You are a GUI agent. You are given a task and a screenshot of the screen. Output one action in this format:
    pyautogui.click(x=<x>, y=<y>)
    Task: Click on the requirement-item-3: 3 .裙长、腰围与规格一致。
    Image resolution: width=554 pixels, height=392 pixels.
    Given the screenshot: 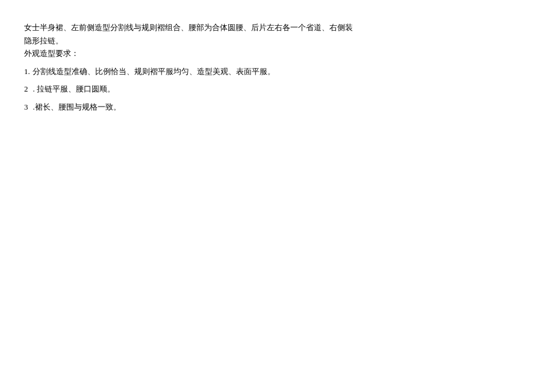 What is the action you would take?
    pyautogui.click(x=277, y=107)
    